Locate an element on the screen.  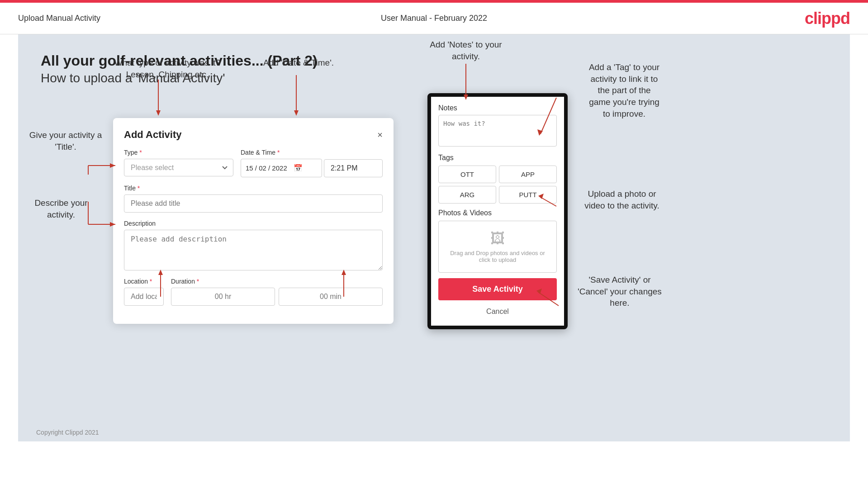
datetime-label: Date & Time * is located at coordinates (312, 152).